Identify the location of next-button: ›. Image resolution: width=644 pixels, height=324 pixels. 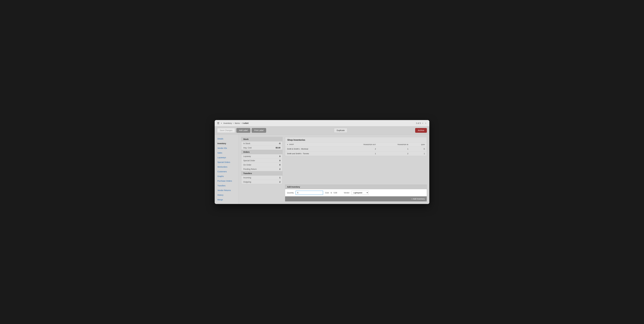
(426, 123).